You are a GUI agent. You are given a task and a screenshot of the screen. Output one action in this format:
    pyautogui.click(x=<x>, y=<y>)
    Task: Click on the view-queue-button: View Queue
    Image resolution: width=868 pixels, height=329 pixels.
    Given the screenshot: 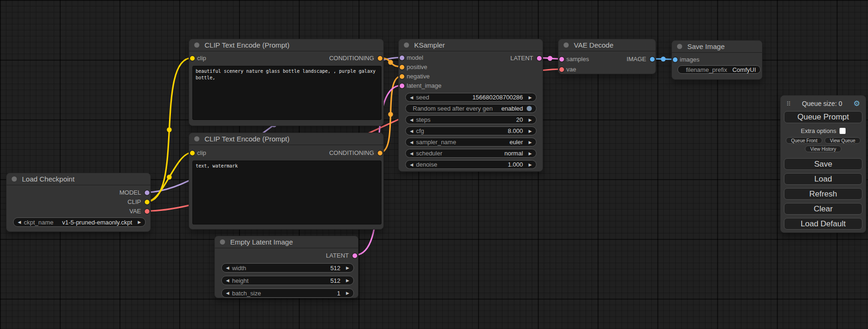 What is the action you would take?
    pyautogui.click(x=842, y=140)
    